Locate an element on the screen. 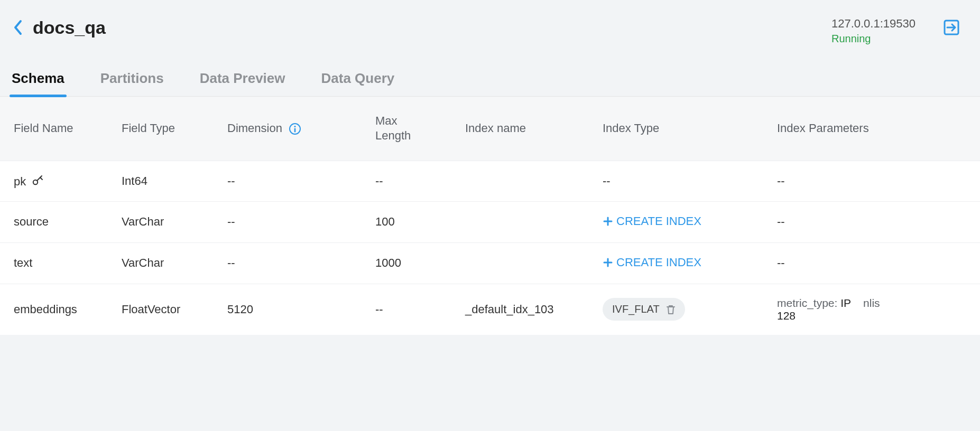 Image resolution: width=980 pixels, height=431 pixels. back-button is located at coordinates (18, 27).